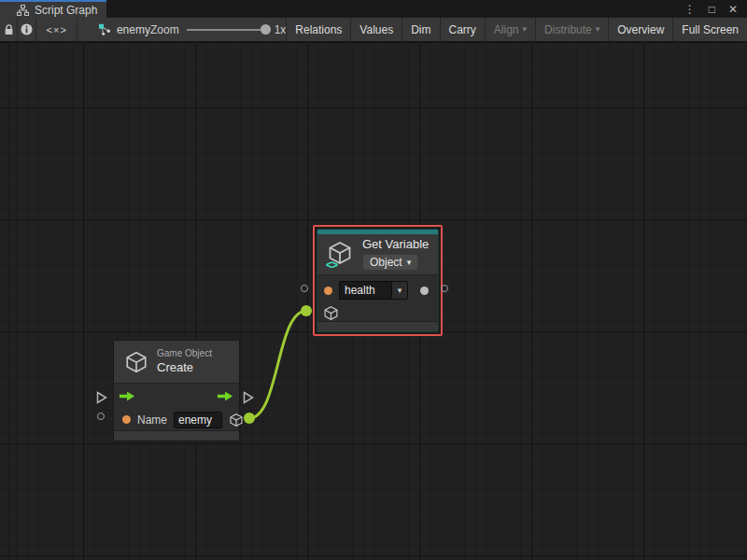 The height and width of the screenshot is (560, 747). Describe the element at coordinates (57, 30) in the screenshot. I see `code-preview-glyph: <×>` at that location.